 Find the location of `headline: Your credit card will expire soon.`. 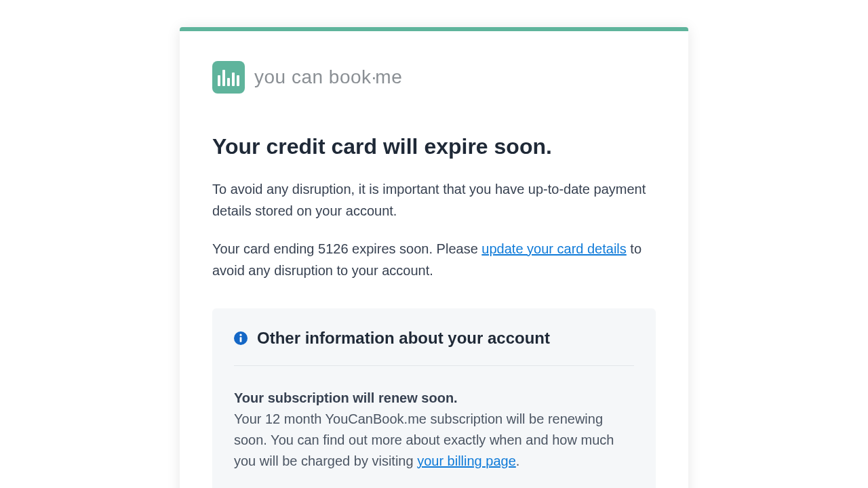

headline: Your credit card will expire soon. is located at coordinates (434, 146).